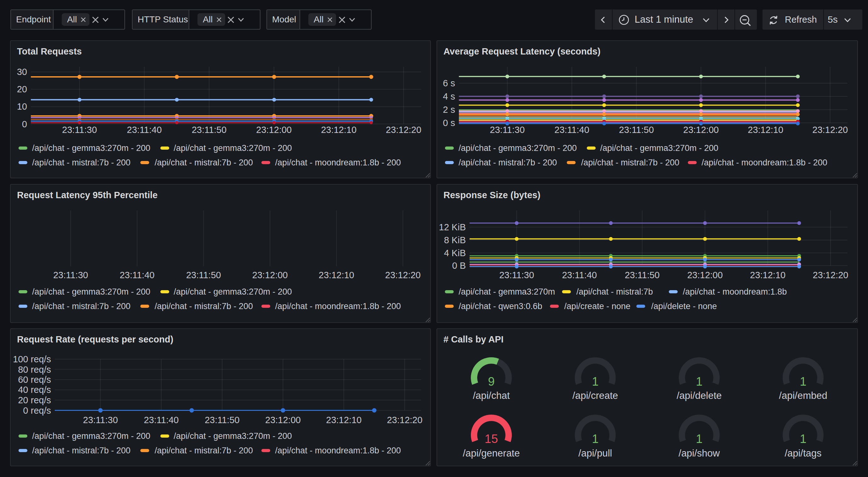 The width and height of the screenshot is (868, 477). Describe the element at coordinates (684, 306) in the screenshot. I see `svg-text: /api/delete - none` at that location.